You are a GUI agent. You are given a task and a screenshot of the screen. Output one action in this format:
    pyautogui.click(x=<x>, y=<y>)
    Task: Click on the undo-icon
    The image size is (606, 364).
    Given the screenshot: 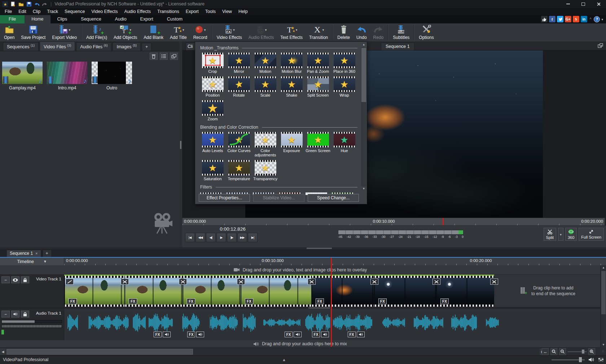 What is the action you would take?
    pyautogui.click(x=37, y=4)
    